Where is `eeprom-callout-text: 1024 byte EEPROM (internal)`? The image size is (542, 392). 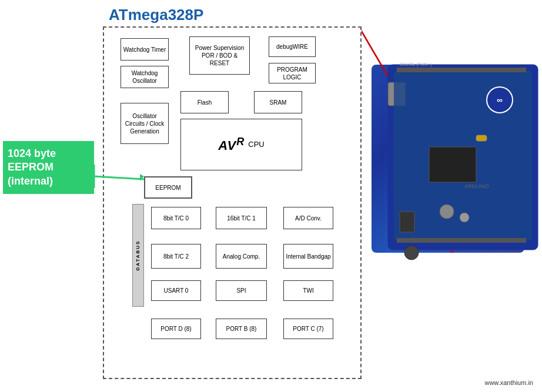 eeprom-callout-text: 1024 byte EEPROM (internal) is located at coordinates (48, 167).